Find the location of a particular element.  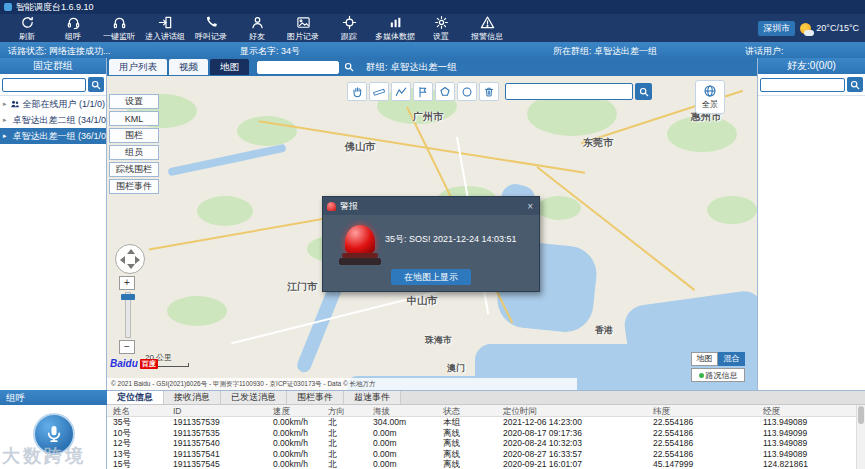

show-on-map-button: 在地图上显示 is located at coordinates (431, 277).